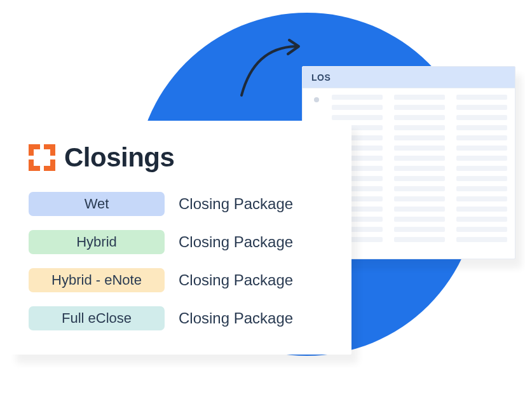 Image resolution: width=525 pixels, height=420 pixels. I want to click on flow-arrow-icon, so click(273, 69).